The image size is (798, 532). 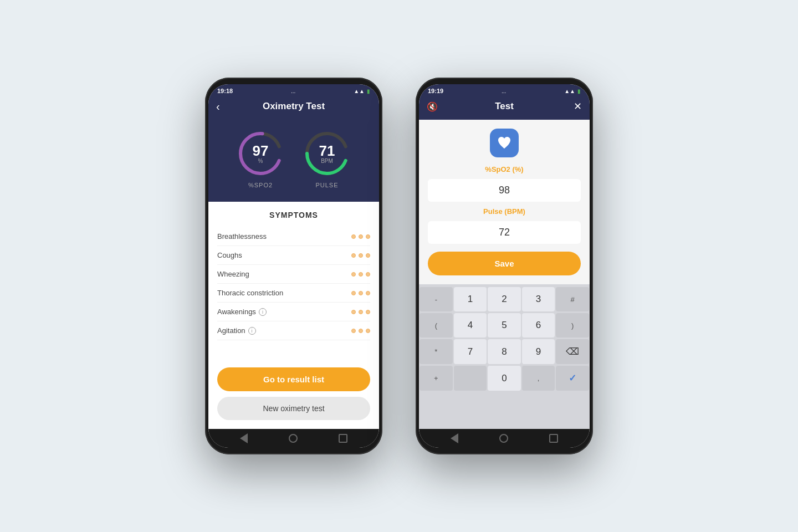 I want to click on symptom-name-wheezing: Wheezing, so click(x=233, y=274).